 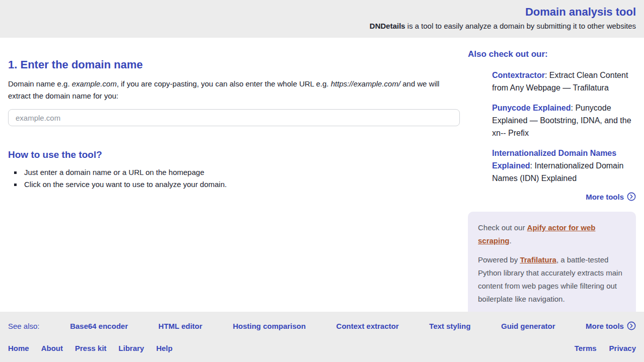 I want to click on howto-list: Just enter a domain name or a URL on the…, so click(x=234, y=178).